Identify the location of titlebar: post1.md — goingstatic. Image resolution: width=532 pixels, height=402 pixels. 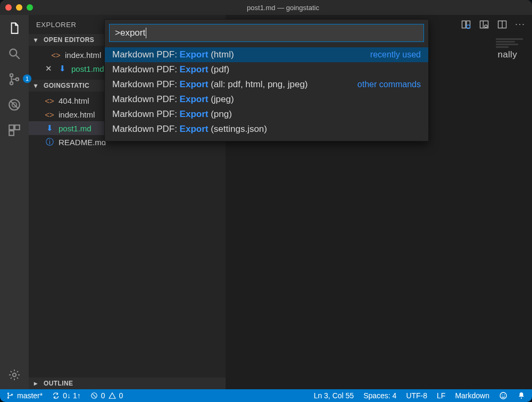
(266, 7).